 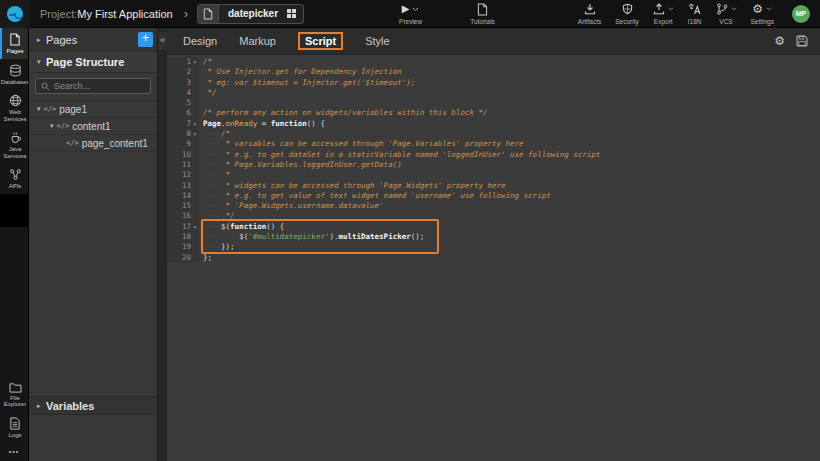 What do you see at coordinates (93, 110) in the screenshot?
I see `tree-item-page1: ▾ </> page1` at bounding box center [93, 110].